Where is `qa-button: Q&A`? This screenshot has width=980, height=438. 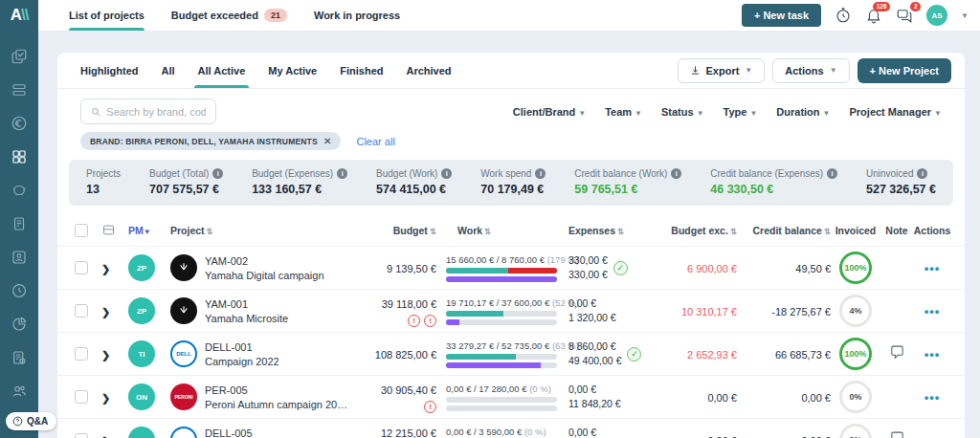 qa-button: Q&A is located at coordinates (31, 421).